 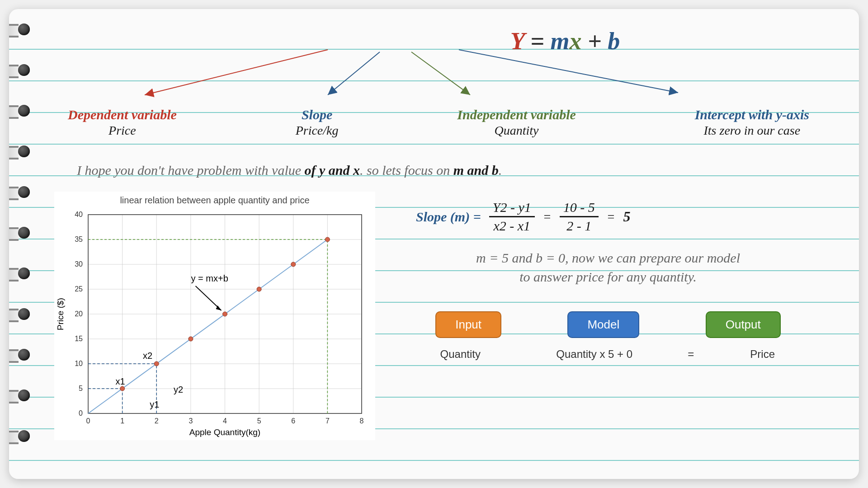 What do you see at coordinates (79, 214) in the screenshot?
I see `svg-text: 40` at bounding box center [79, 214].